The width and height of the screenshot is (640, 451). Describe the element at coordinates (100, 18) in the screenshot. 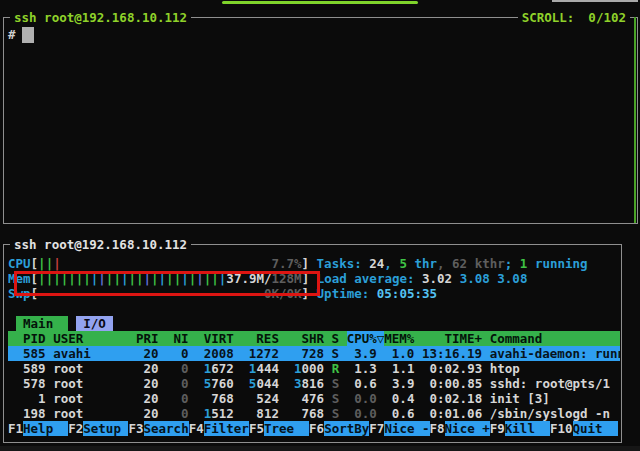

I see `top-pane-title: ssh root@192.168.10.112` at that location.